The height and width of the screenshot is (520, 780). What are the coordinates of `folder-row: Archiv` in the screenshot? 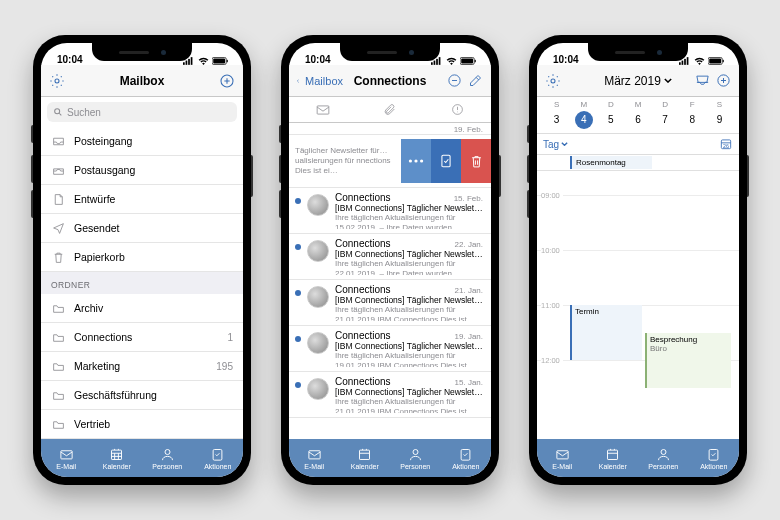 It's located at (142, 308).